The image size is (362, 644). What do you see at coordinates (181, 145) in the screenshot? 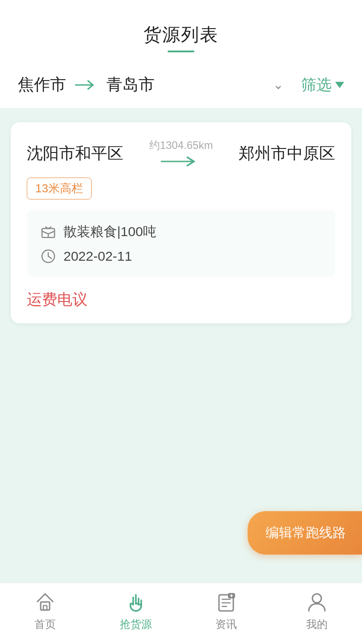
I see `card-distance-text: 约1304.65km` at bounding box center [181, 145].